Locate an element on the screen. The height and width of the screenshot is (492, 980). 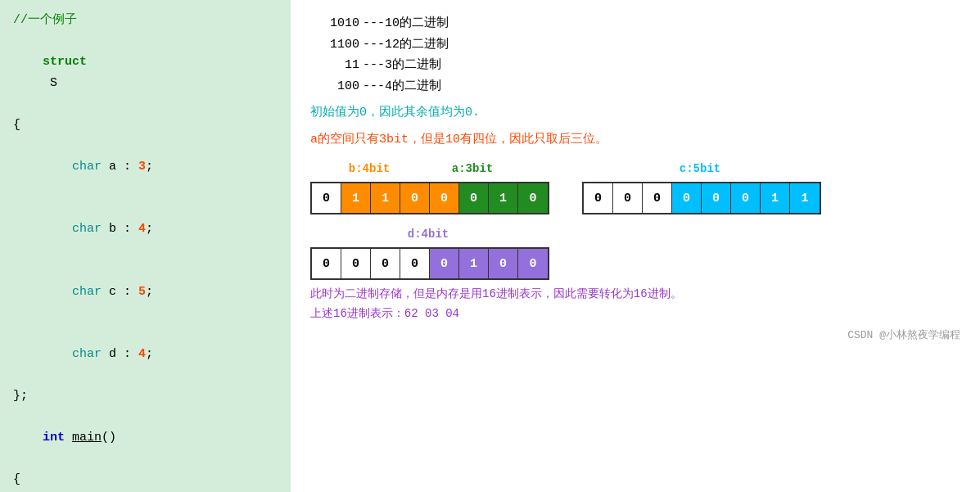
info-line-1: 初始值为0，因此其余值均为0. is located at coordinates (635, 113).